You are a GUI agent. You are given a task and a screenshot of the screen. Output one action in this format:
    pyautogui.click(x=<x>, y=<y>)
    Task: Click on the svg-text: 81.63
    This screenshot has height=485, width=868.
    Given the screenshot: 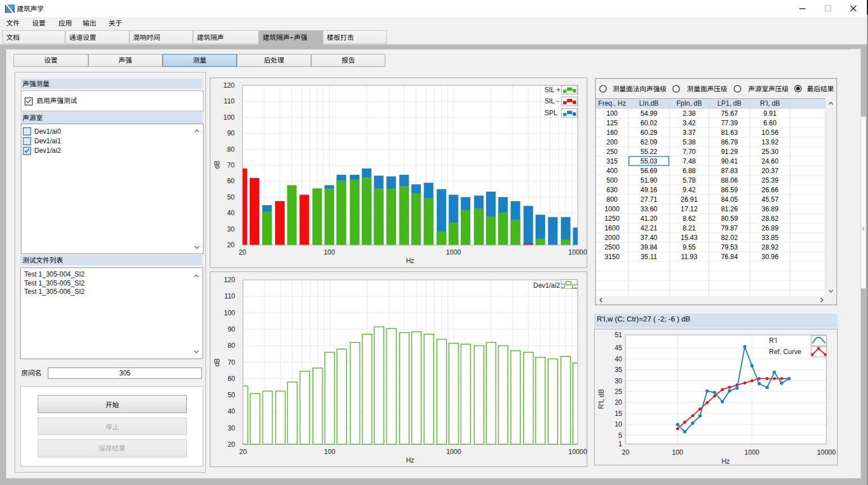 What is the action you would take?
    pyautogui.click(x=730, y=133)
    